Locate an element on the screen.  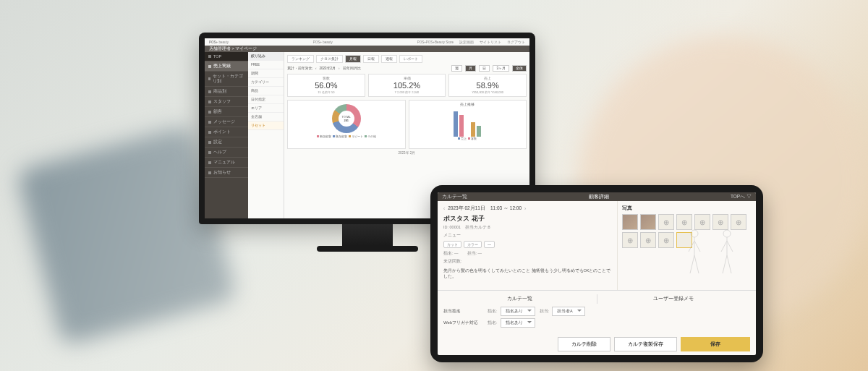
tablet-topbar: カルテ一覧 顧客詳細 TOPへ ▽ is located at coordinates (597, 197).